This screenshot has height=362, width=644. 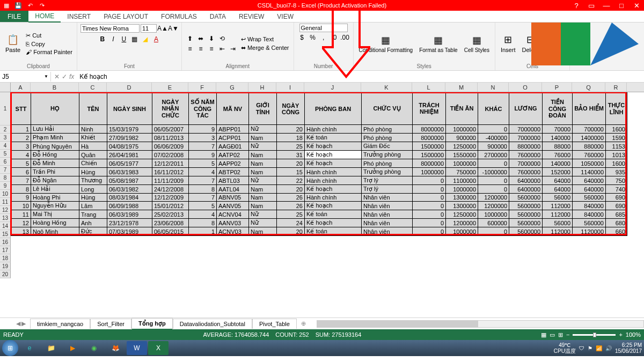 I want to click on cell: 24/12/2008, so click(x=171, y=189).